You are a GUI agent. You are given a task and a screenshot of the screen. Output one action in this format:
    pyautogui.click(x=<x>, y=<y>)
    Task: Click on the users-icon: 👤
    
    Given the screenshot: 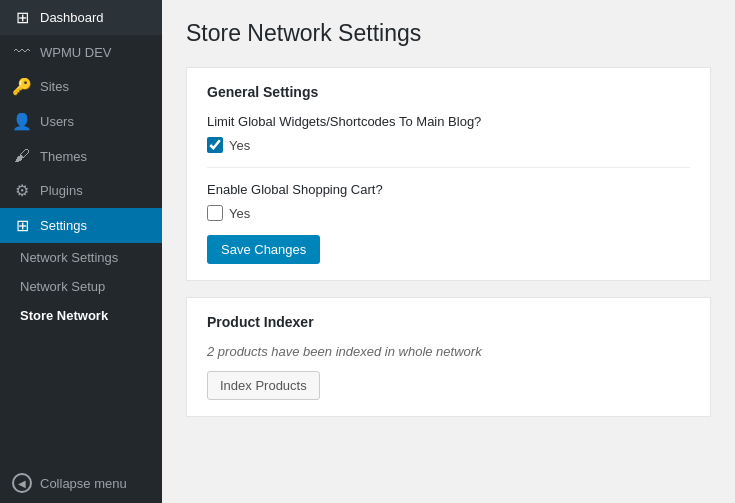 What is the action you would take?
    pyautogui.click(x=22, y=122)
    